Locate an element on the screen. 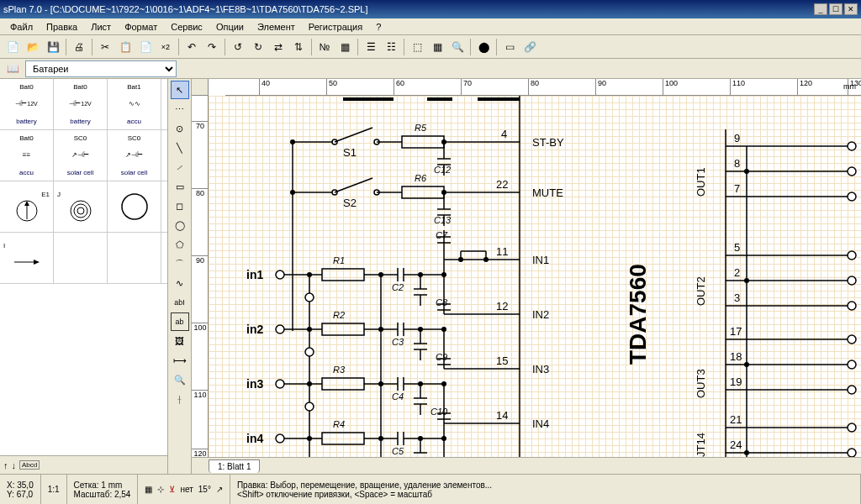 This screenshot has height=504, width=861. ruler-horizontal: 40 50 60 70 80 90 100 110 120 130 mm is located at coordinates (543, 87).